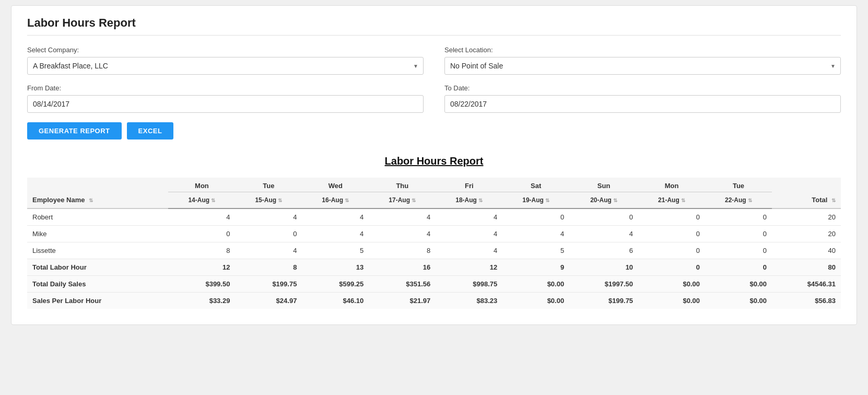 This screenshot has width=868, height=395. What do you see at coordinates (434, 301) in the screenshot?
I see `summary-row: Sales Per Labor Hour$33.29$24.97$46.10$2…` at bounding box center [434, 301].